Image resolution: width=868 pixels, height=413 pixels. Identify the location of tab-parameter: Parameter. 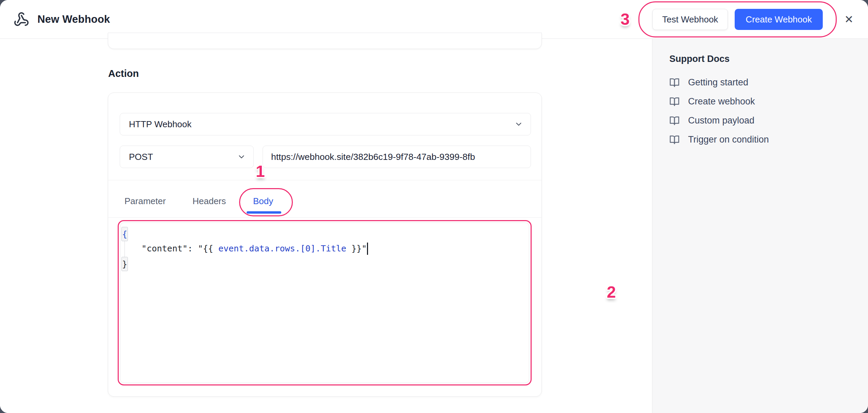
(145, 201).